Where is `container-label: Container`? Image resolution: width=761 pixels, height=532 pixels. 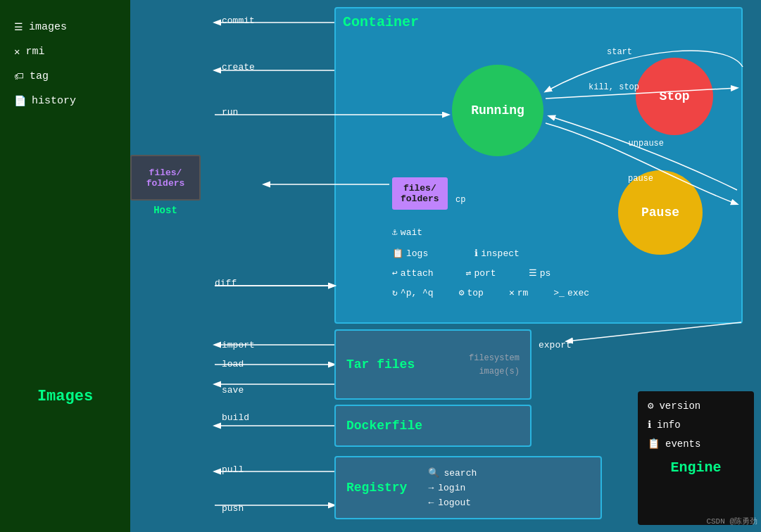
container-label: Container is located at coordinates (381, 23).